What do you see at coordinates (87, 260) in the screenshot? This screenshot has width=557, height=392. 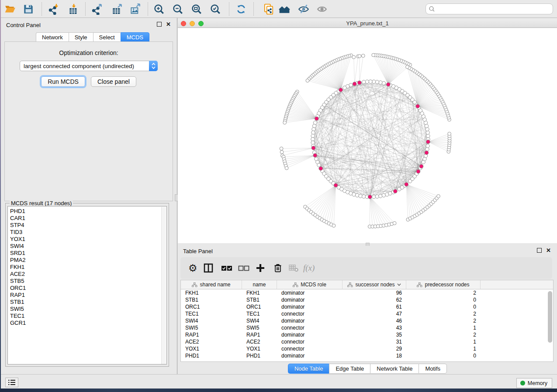 I see `mcds-result-item: PMA2` at bounding box center [87, 260].